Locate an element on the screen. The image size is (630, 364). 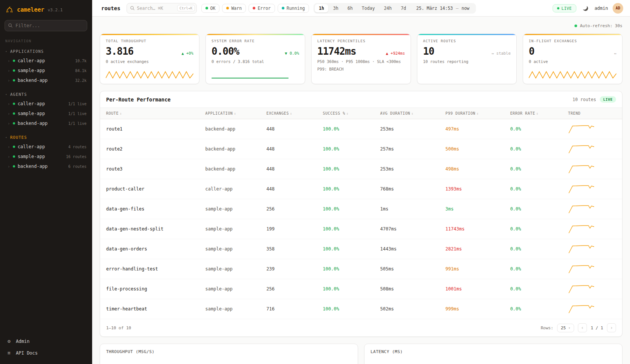
filter-chip-warn: Warn is located at coordinates (234, 8).